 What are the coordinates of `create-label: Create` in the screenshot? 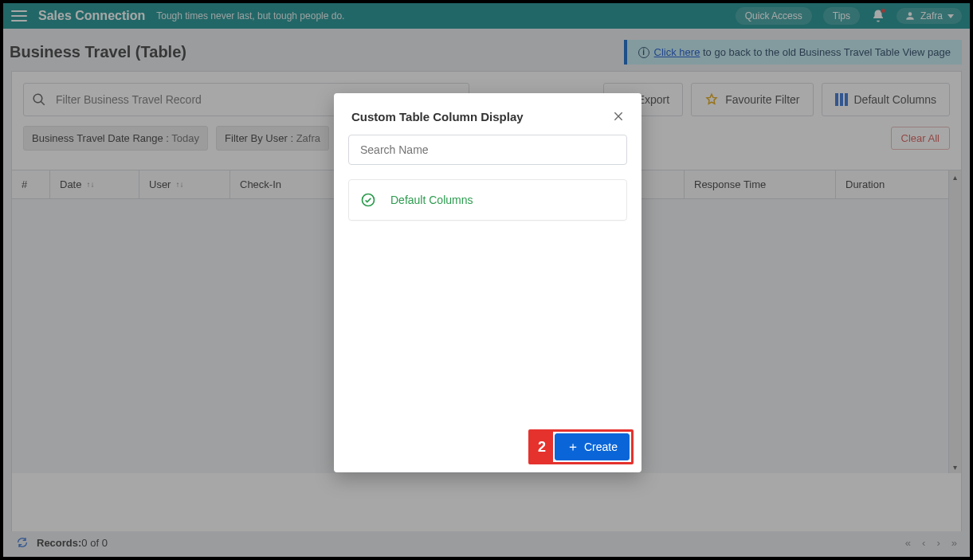 It's located at (601, 447).